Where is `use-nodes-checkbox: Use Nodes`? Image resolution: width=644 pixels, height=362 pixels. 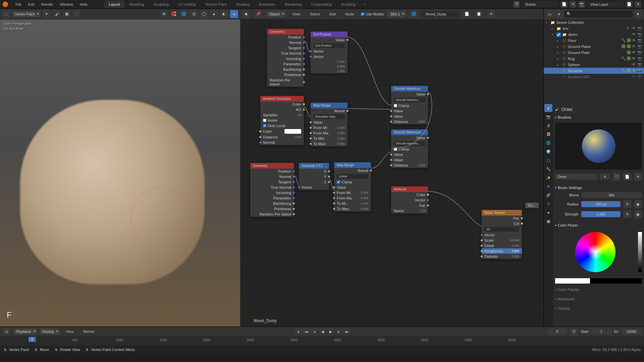 use-nodes-checkbox: Use Nodes is located at coordinates (372, 14).